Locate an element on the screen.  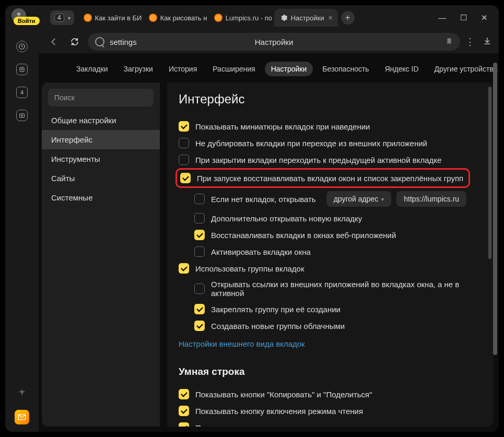
option-label: Показывать миниатюры вкладок при наведен… is located at coordinates (283, 126).